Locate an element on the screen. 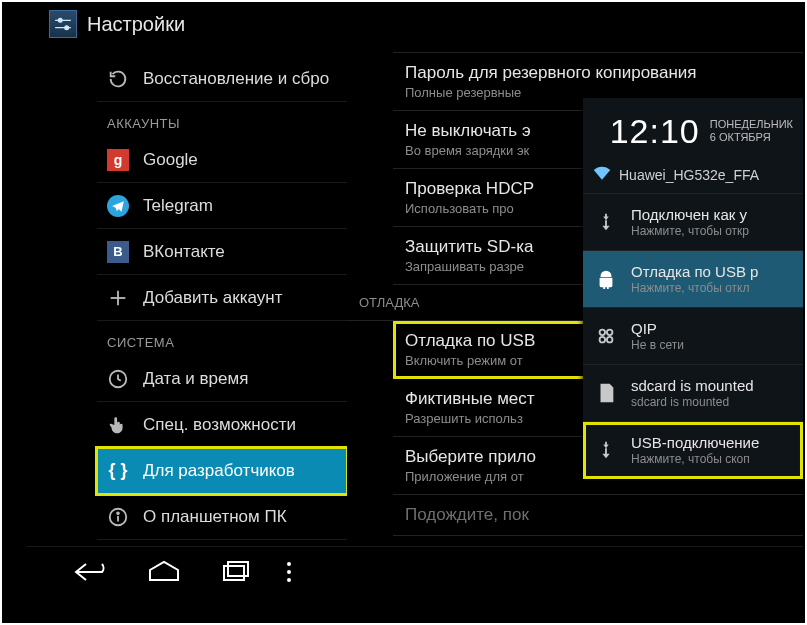  clock-icon is located at coordinates (118, 379).